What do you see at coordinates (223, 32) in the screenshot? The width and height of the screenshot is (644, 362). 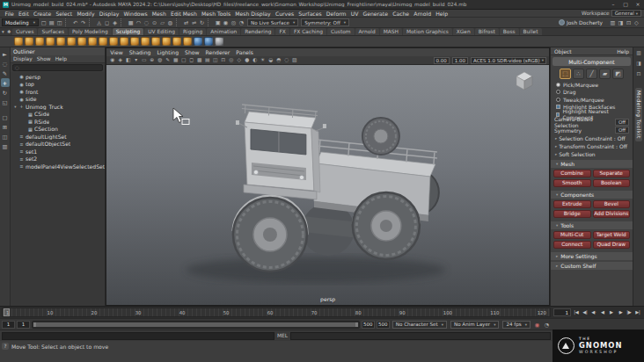 I see `shelf-tab: Animation` at bounding box center [223, 32].